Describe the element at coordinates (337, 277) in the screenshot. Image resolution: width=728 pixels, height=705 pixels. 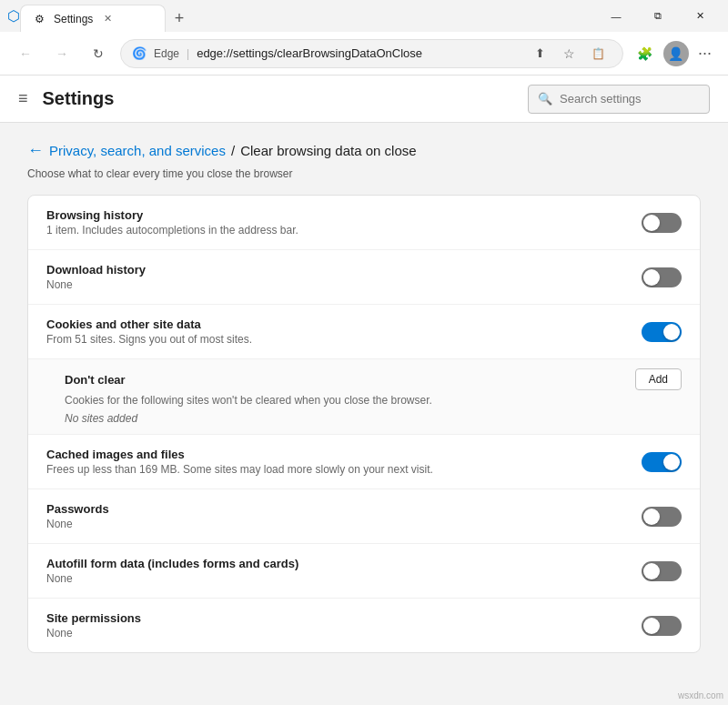
I see `setting-row-content: Download historyNone` at that location.